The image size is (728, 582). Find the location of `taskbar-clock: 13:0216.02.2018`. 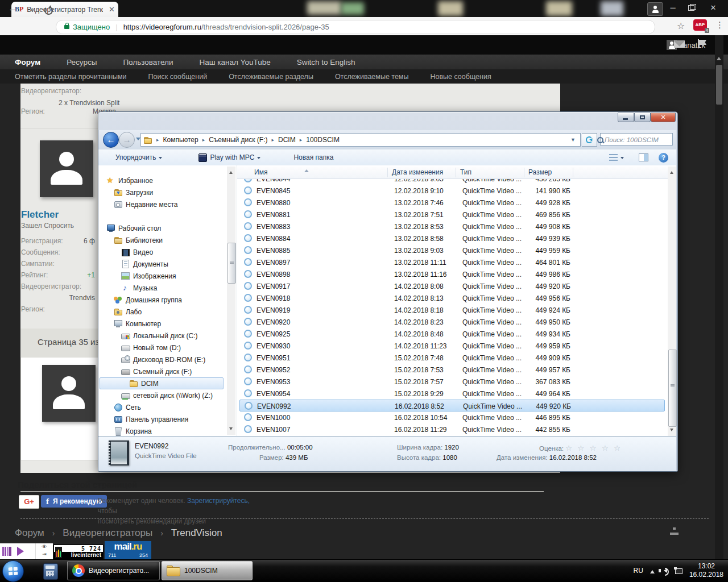

taskbar-clock: 13:0216.02.2018 is located at coordinates (706, 571).